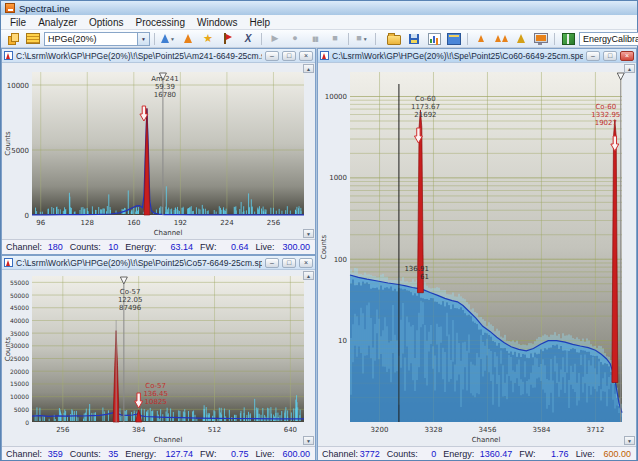  Describe the element at coordinates (97, 39) in the screenshot. I see `detector-select: HPGe(20%) ▼` at that location.